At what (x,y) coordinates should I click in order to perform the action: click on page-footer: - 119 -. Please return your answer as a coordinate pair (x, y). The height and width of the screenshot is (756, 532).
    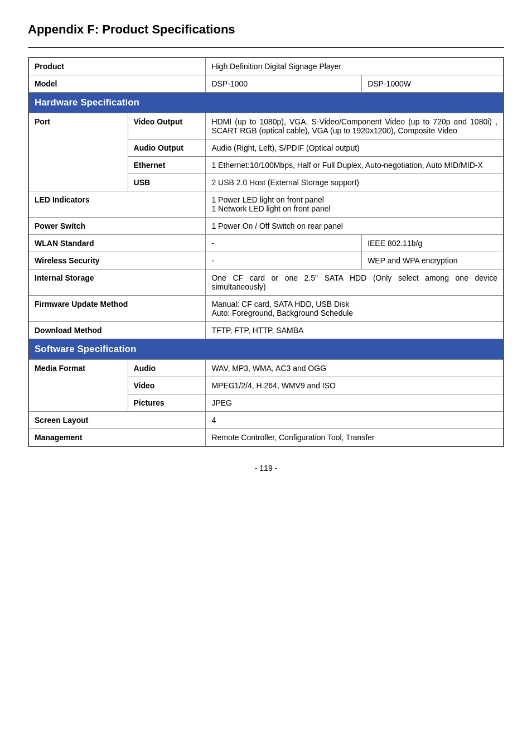
    Looking at the image, I should click on (266, 468).